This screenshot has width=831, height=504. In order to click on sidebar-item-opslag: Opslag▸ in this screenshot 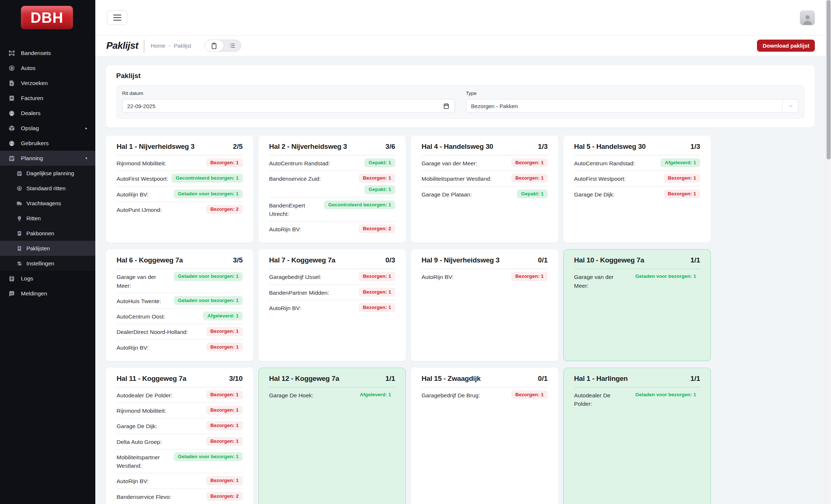, I will do `click(48, 128)`.